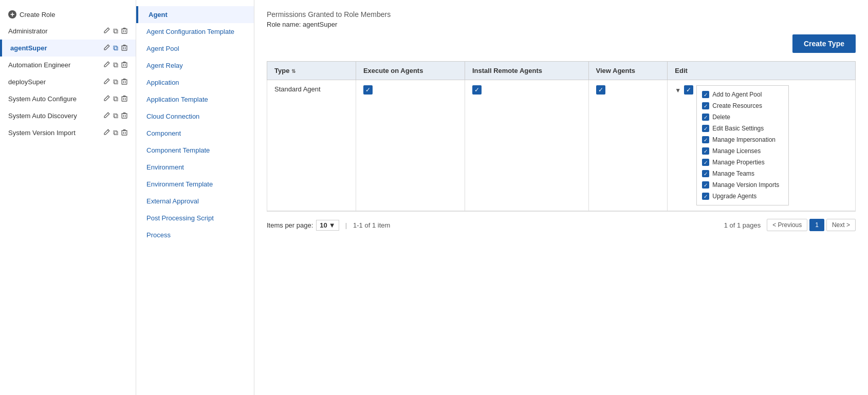  Describe the element at coordinates (743, 162) in the screenshot. I see `edit-dropdown-item: ✓Manage Properties` at that location.